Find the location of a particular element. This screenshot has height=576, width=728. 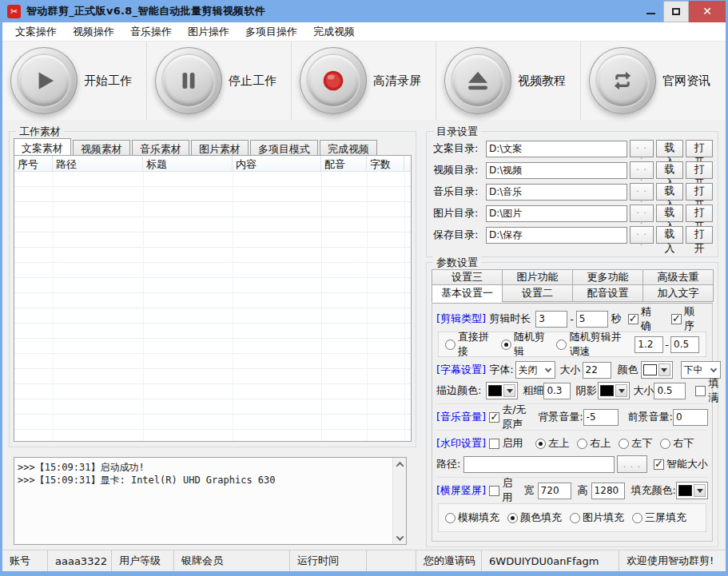

font-color-picker is located at coordinates (657, 370).